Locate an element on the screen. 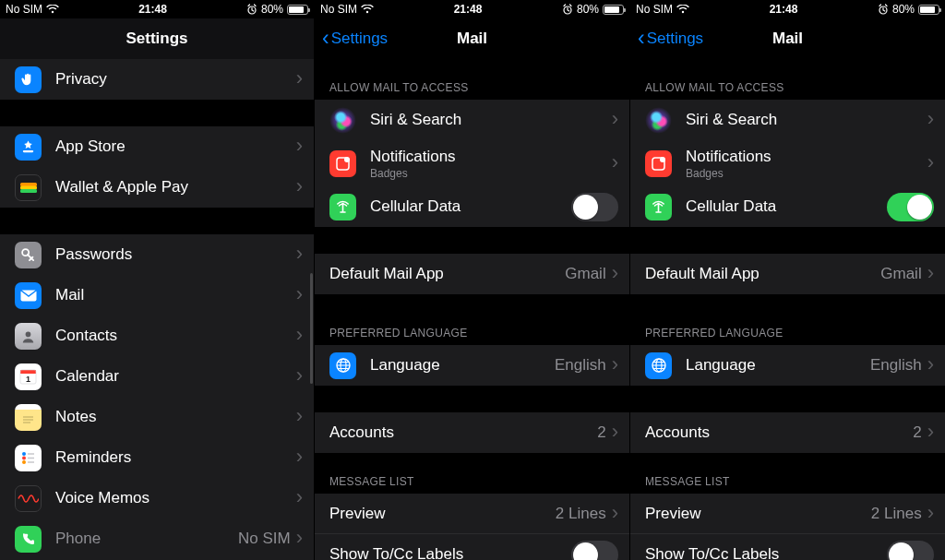  battery-pct: 80% is located at coordinates (272, 9).